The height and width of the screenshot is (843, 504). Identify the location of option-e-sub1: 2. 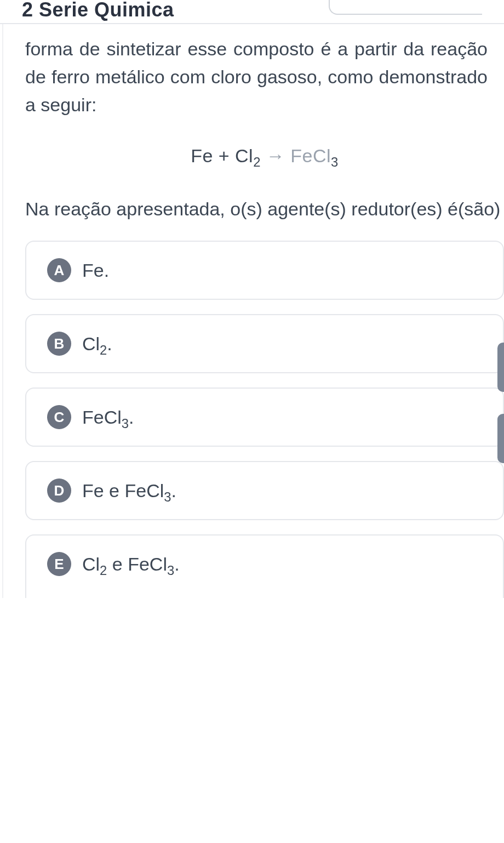
(103, 570).